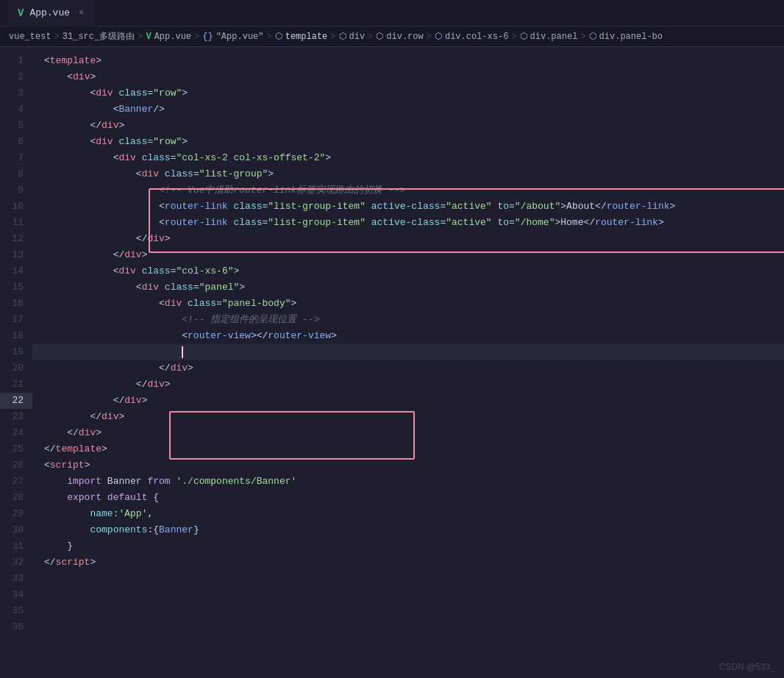 This screenshot has width=784, height=678. Describe the element at coordinates (593, 37) in the screenshot. I see `breadcrumb-panelbody-icon: ⬡` at that location.